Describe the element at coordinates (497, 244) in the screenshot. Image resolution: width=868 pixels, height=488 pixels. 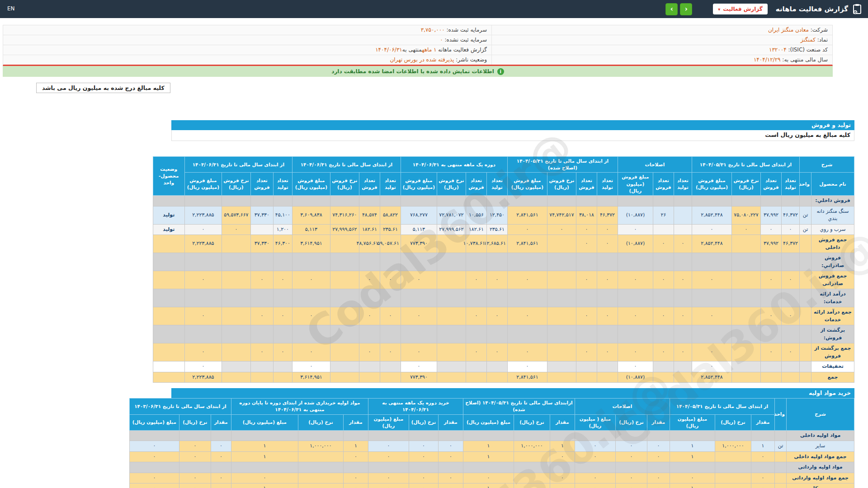
I see `table-cell: ۱۲,۶۸۵.۶۱` at that location.